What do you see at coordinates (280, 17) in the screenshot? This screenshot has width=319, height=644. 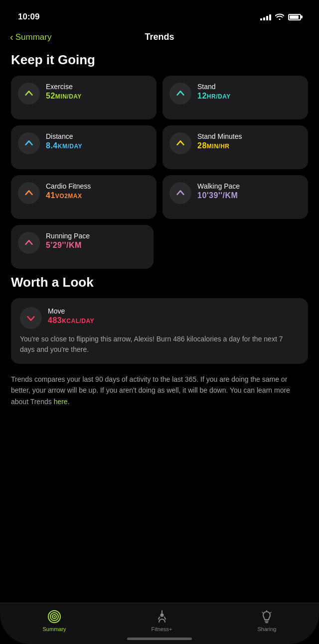 I see `wifi-icon` at bounding box center [280, 17].